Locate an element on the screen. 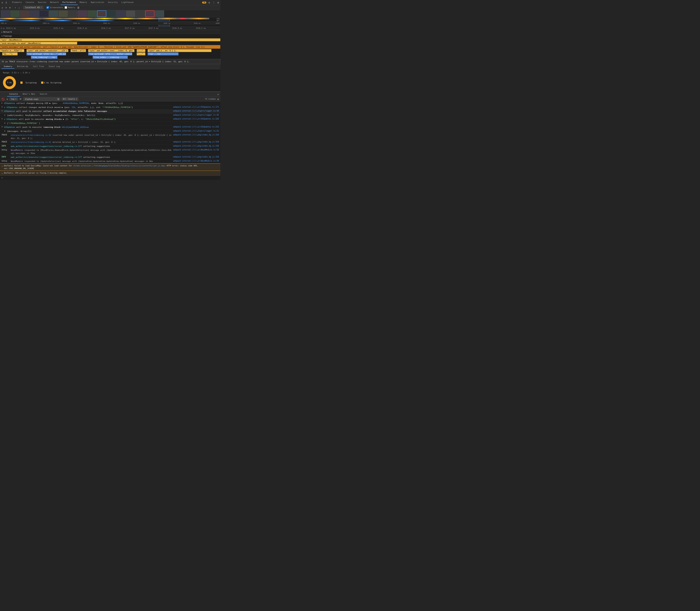  memory-checkbox-label: Memory is located at coordinates (70, 8).